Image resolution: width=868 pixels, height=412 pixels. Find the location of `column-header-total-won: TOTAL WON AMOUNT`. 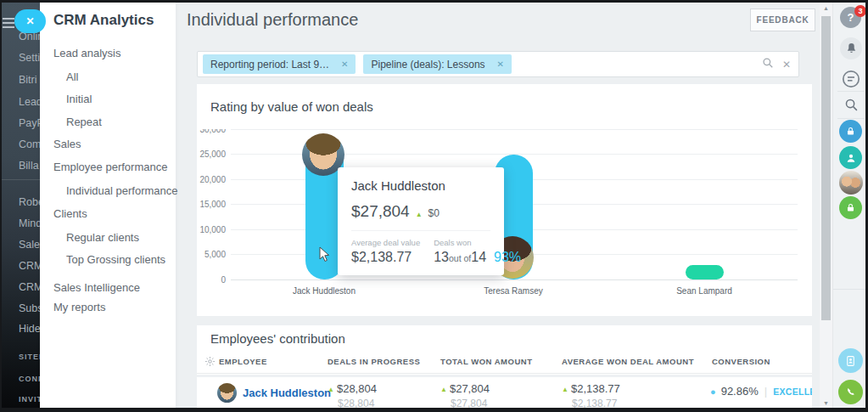

column-header-total-won: TOTAL WON AMOUNT is located at coordinates (486, 362).